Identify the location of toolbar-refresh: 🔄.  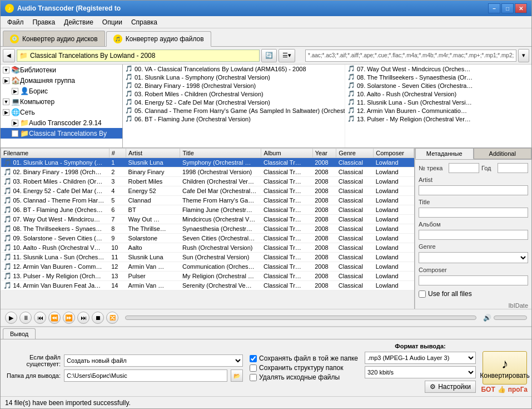
(269, 56).